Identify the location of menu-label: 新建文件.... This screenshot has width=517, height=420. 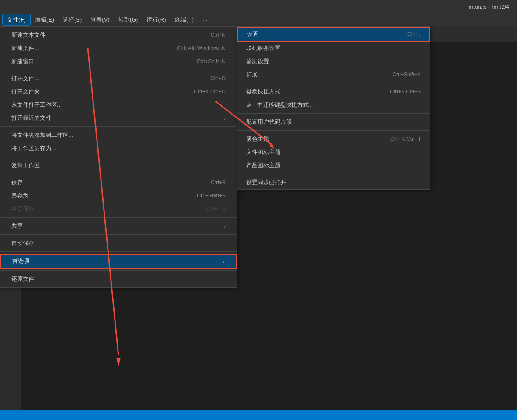
(25, 48).